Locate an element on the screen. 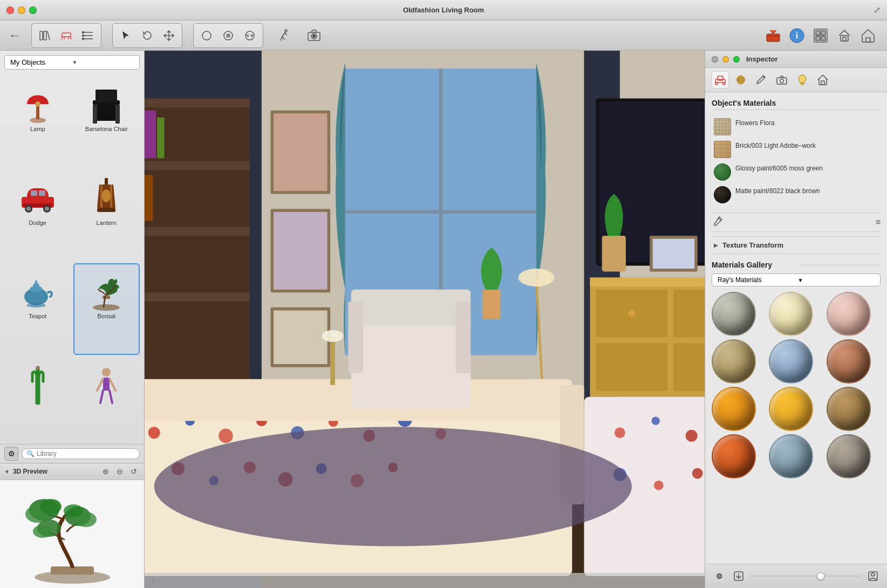 The height and width of the screenshot is (588, 887). swatch-gray is located at coordinates (849, 456).